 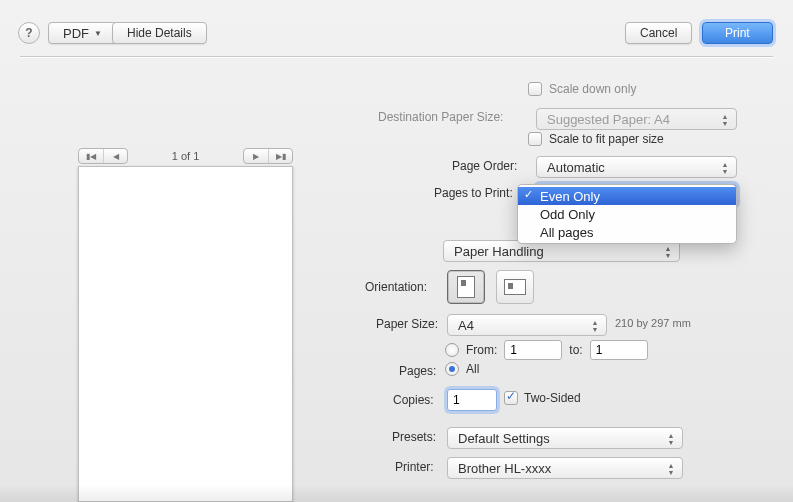 What do you see at coordinates (466, 287) in the screenshot?
I see `orientation-portrait-button` at bounding box center [466, 287].